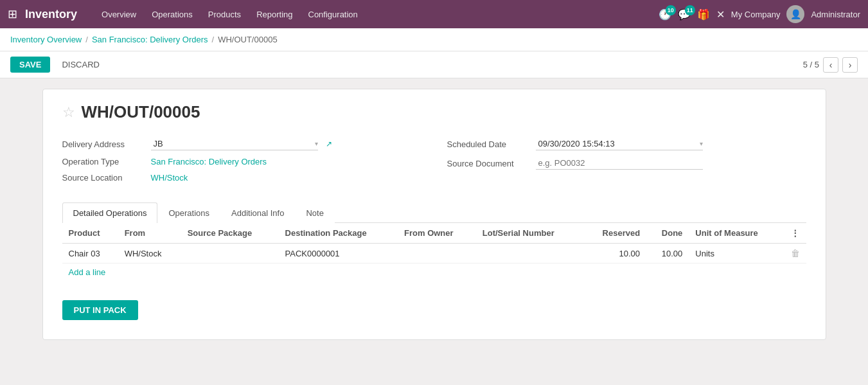 This screenshot has width=868, height=385. What do you see at coordinates (247, 40) in the screenshot?
I see `breadcrumb-current: WH/OUT/00005` at bounding box center [247, 40].